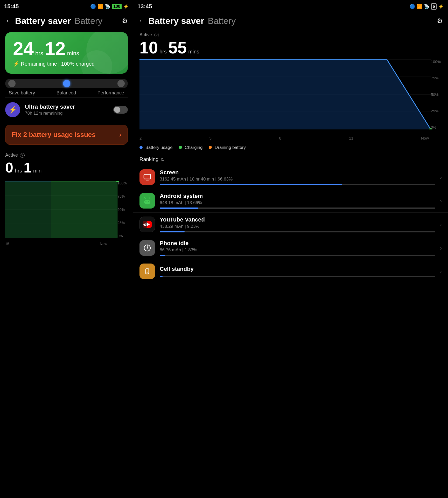 This screenshot has width=448, height=498. Describe the element at coordinates (43, 21) in the screenshot. I see `left-title-main: Battery saver` at that location.